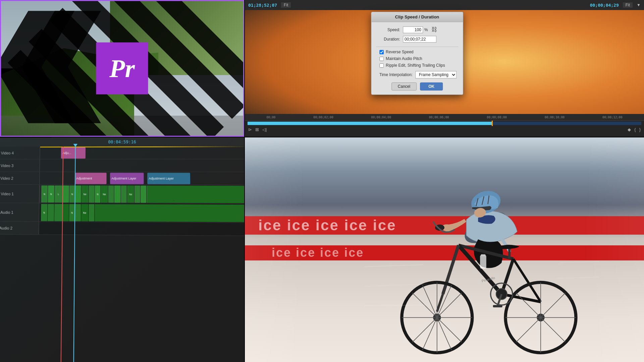 Image resolution: width=644 pixels, height=362 pixels. What do you see at coordinates (417, 47) in the screenshot?
I see `dialog-divider` at bounding box center [417, 47].